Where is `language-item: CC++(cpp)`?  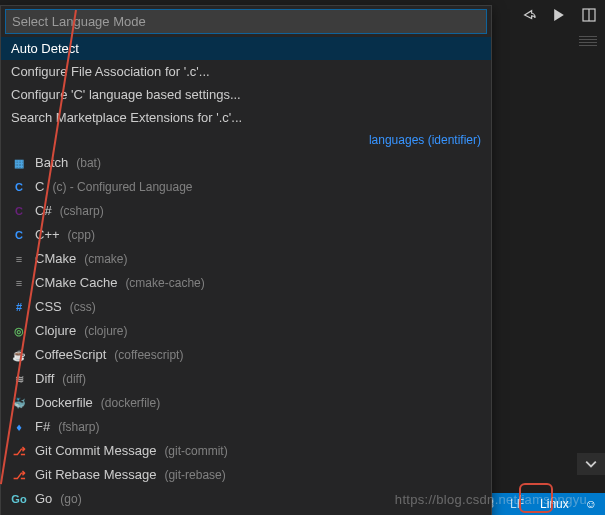
language-item: CC++(cpp) is located at coordinates (246, 235).